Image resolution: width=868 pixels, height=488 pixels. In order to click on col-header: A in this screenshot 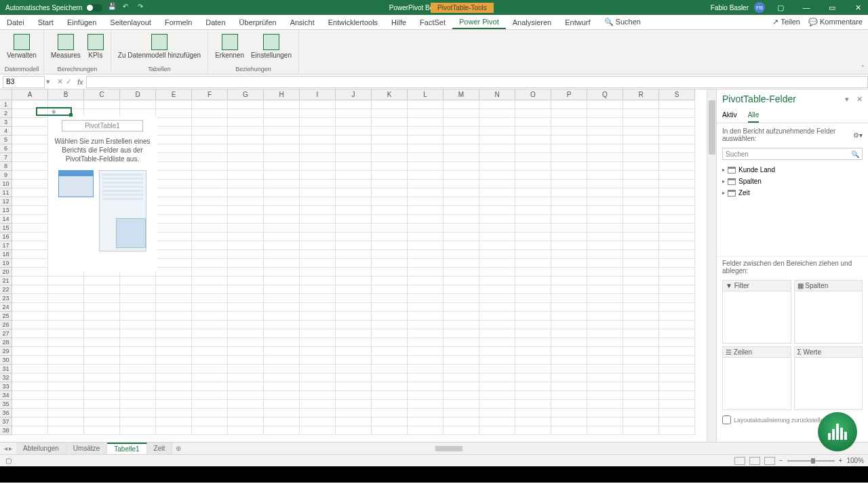, I will do `click(30, 95)`.